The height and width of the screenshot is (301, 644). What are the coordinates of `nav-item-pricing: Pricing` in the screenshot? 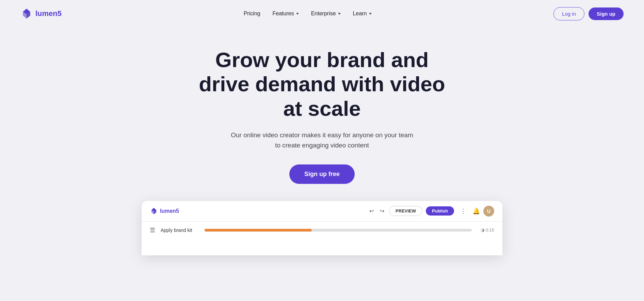 It's located at (252, 14).